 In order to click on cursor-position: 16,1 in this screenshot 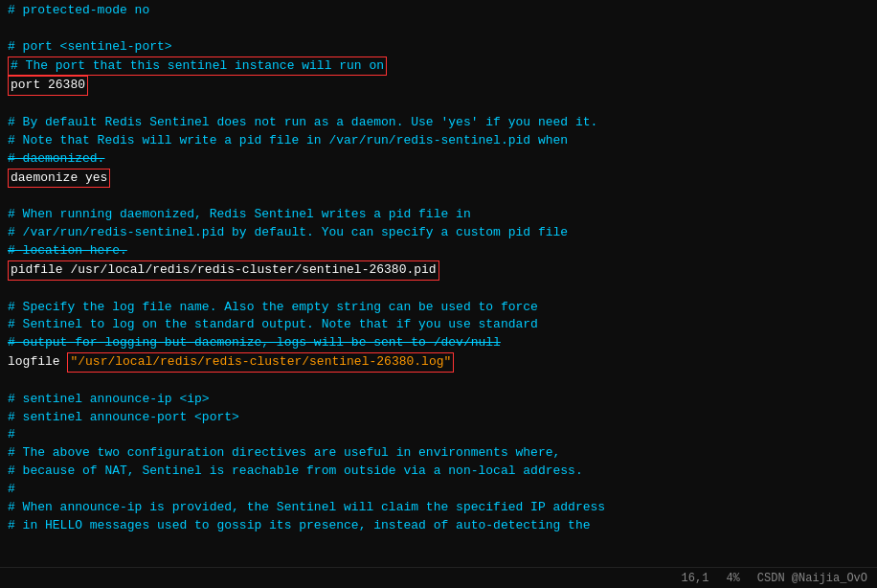, I will do `click(695, 578)`.